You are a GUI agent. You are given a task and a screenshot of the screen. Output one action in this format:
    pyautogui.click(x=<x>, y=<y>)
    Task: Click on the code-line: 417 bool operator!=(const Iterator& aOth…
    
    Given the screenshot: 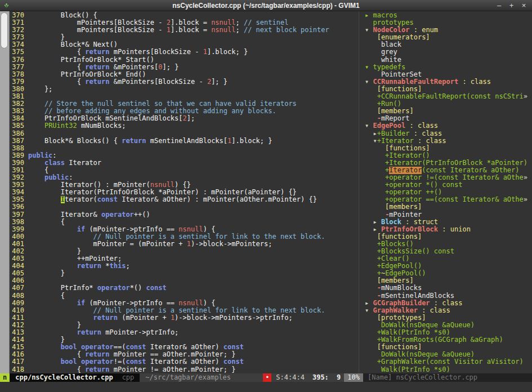 What is the action you would take?
    pyautogui.click(x=185, y=362)
    